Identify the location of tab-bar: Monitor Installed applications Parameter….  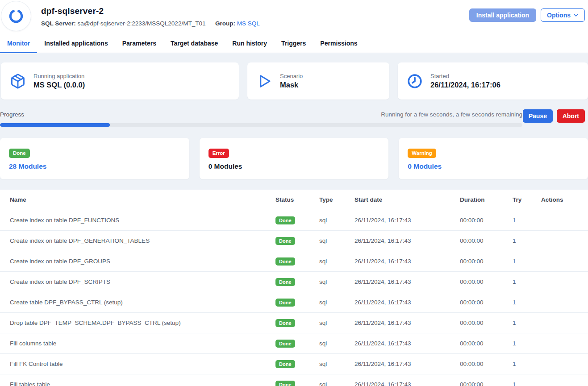
(294, 44).